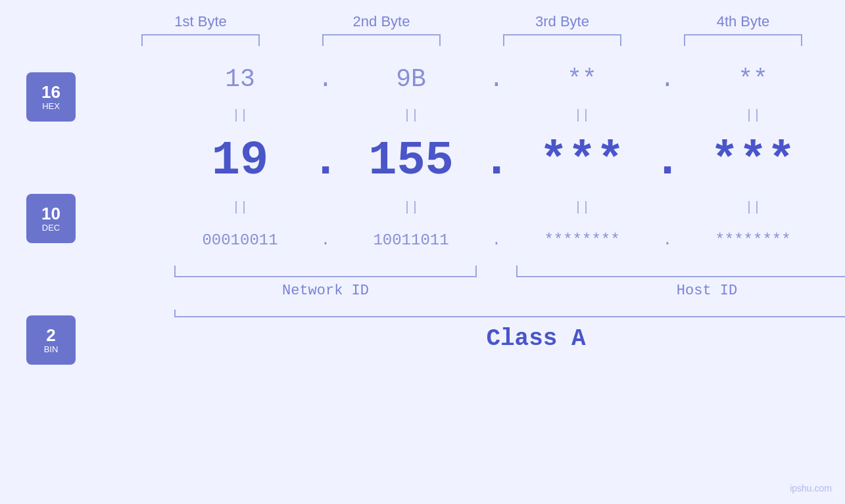  What do you see at coordinates (510, 240) in the screenshot?
I see `bin-data-row: 00010011 . 10011011 . ******** .` at bounding box center [510, 240].